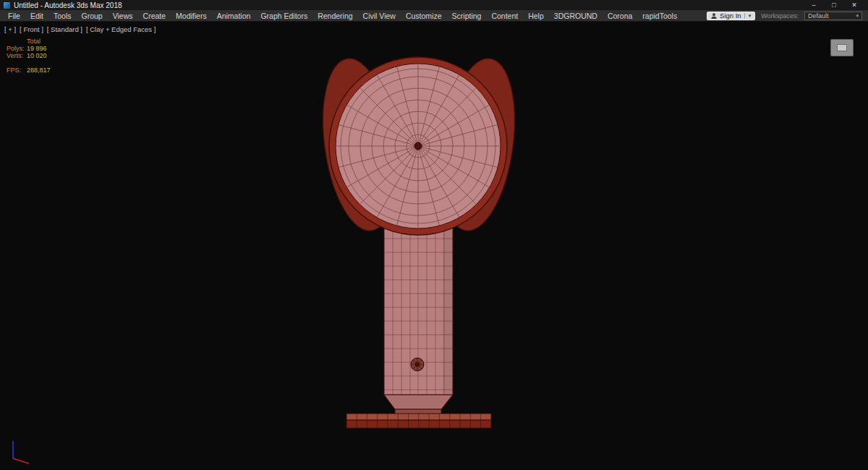 The height and width of the screenshot is (470, 868). What do you see at coordinates (731, 16) in the screenshot?
I see `sign-in-label: Sign In` at bounding box center [731, 16].